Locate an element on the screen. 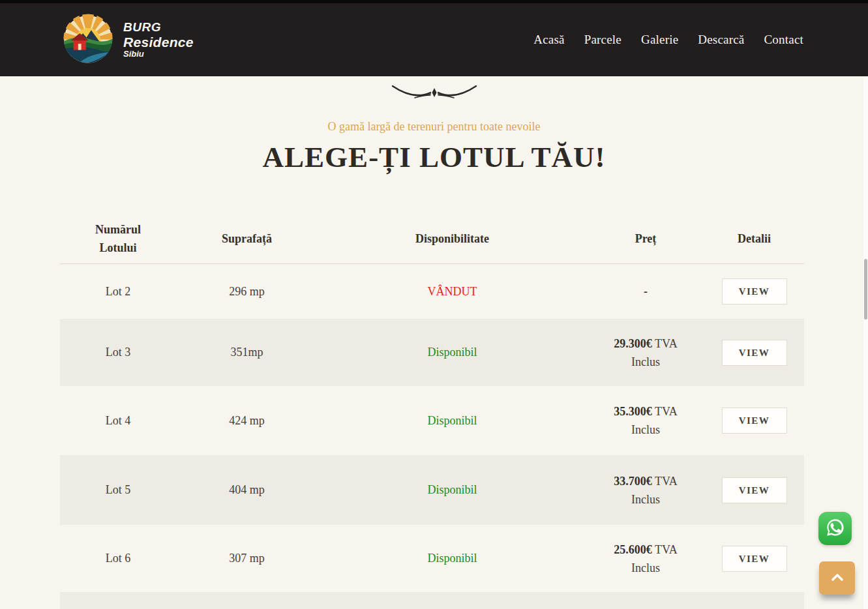 This screenshot has height=609, width=868. lot-area: 307 mp is located at coordinates (247, 558).